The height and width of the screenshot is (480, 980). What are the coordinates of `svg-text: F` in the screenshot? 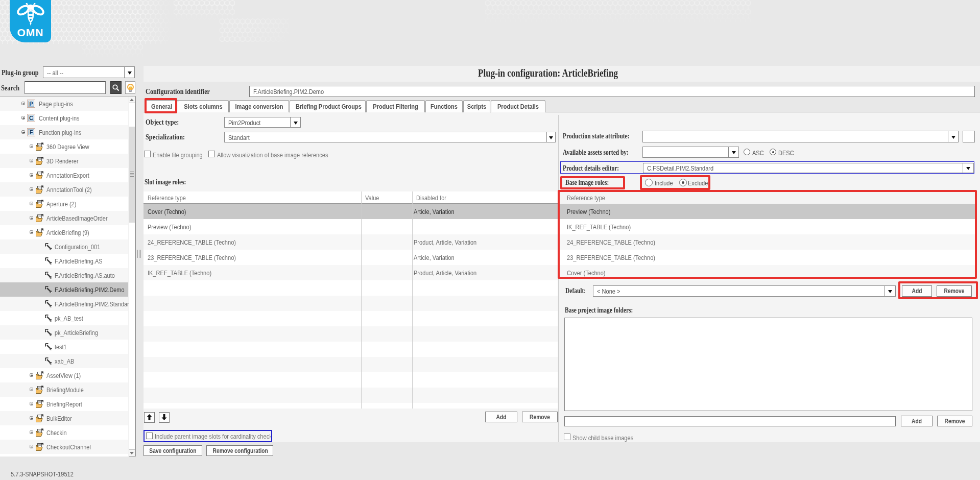 It's located at (32, 132).